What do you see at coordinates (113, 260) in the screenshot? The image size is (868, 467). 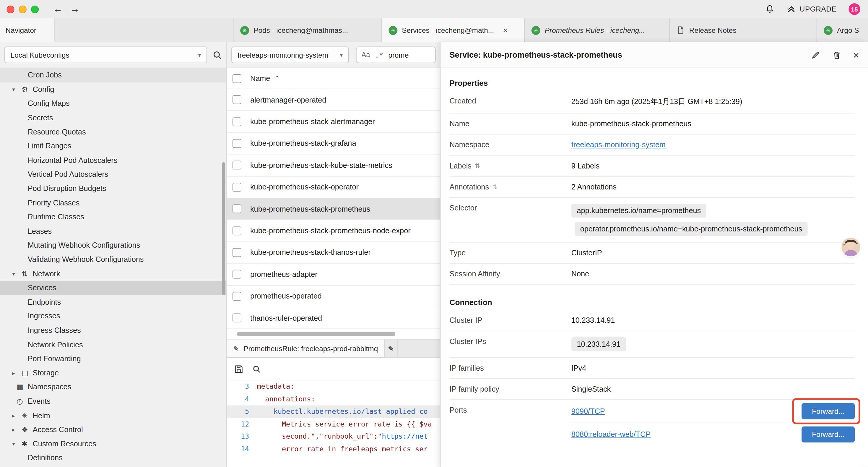 I see `sidebar-item-validating-webhook-configurations: Validating Webhook Configurations` at bounding box center [113, 260].